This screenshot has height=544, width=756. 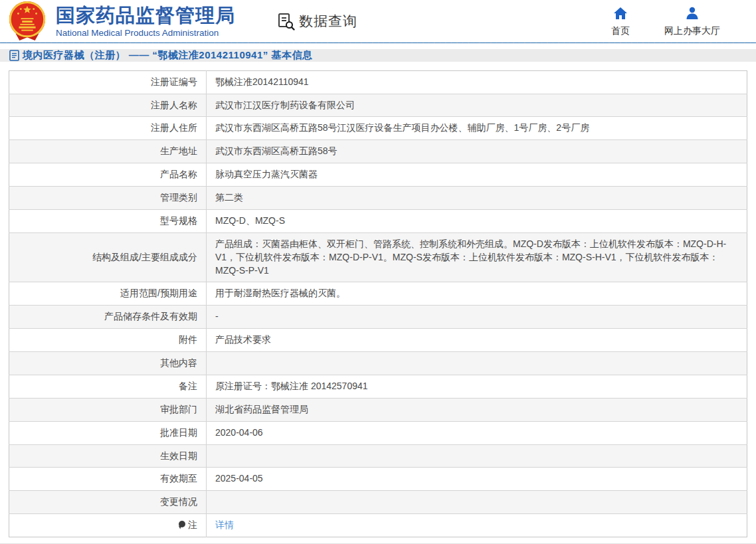 I want to click on row-label: 批准日期, so click(x=179, y=432).